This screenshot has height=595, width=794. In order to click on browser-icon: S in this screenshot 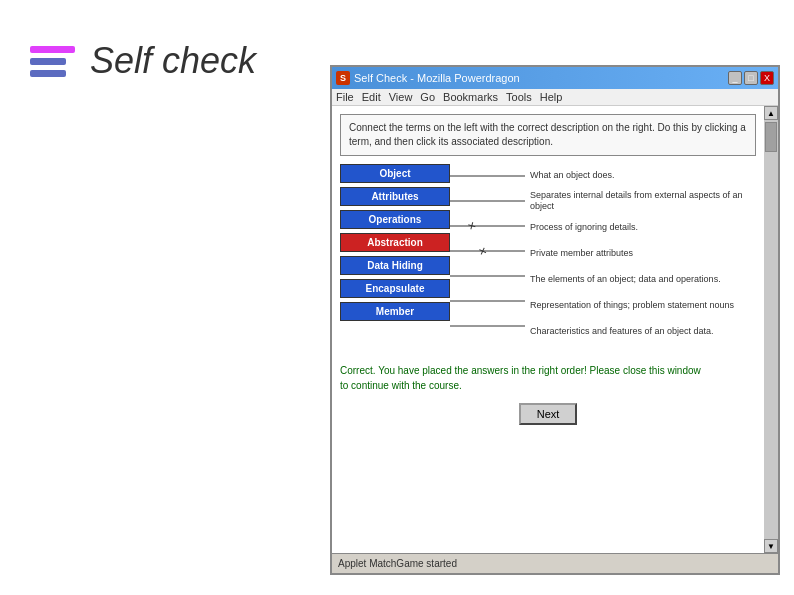, I will do `click(343, 78)`.